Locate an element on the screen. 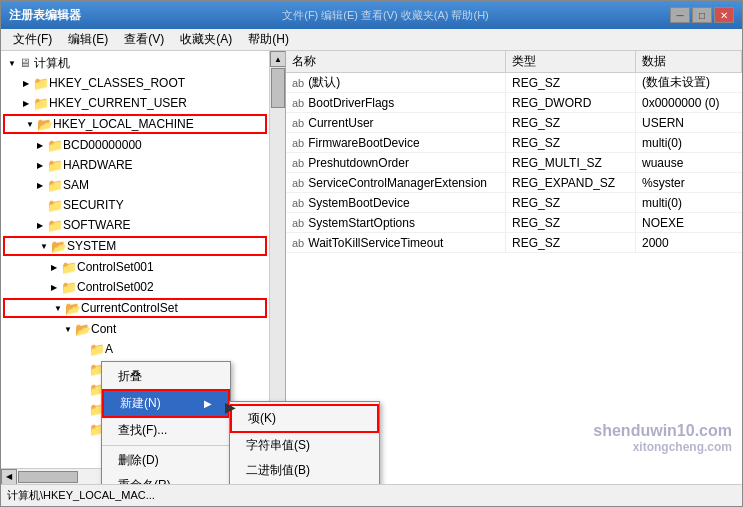  cell-type-waitkill: REG_SZ is located at coordinates (571, 242).